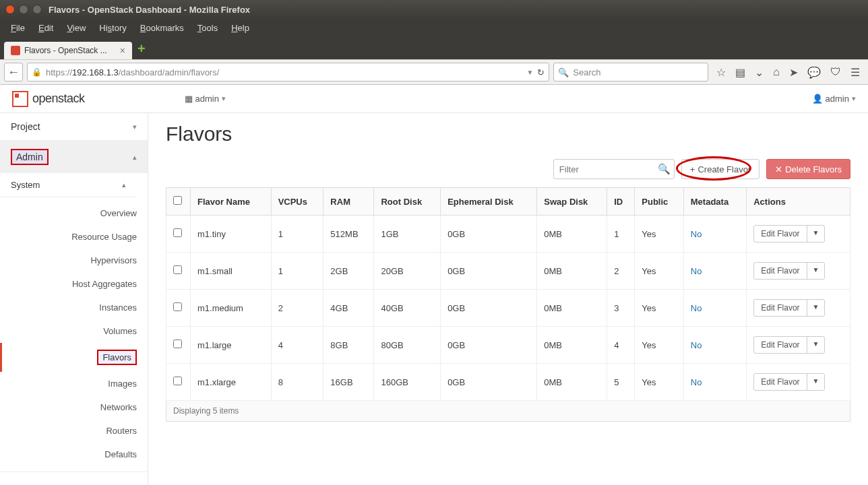 The height and width of the screenshot is (485, 868). I want to click on sidebar-item-instances: Instances, so click(74, 307).